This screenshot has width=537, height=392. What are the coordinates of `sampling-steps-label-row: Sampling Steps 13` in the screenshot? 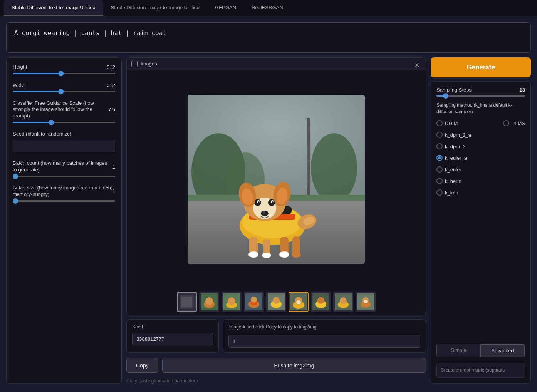 It's located at (481, 90).